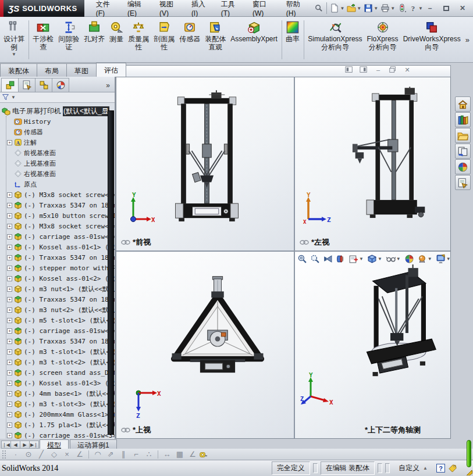 This screenshot has width=473, height=476. Describe the element at coordinates (468, 40) in the screenshot. I see `ribbon-overflow-button: »` at that location.